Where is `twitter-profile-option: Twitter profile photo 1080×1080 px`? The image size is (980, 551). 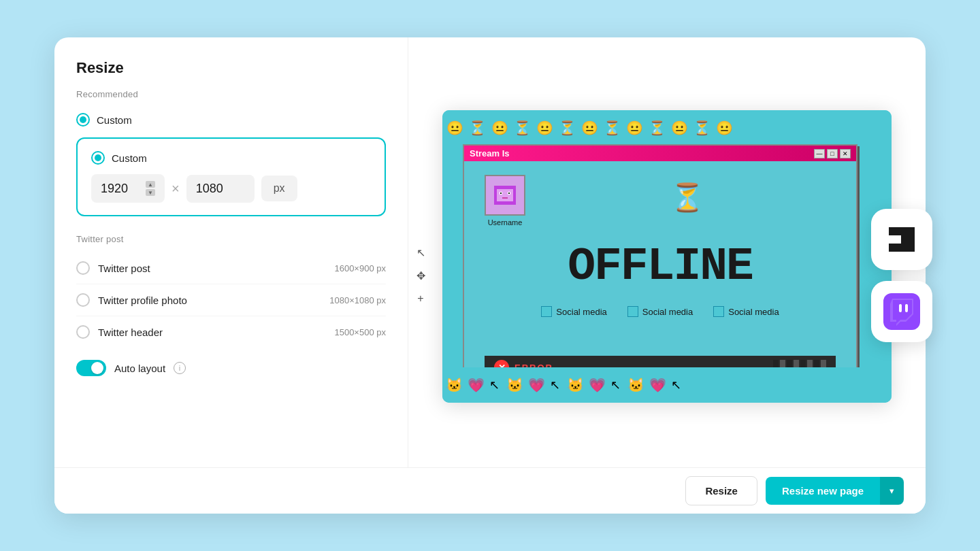
twitter-profile-option: Twitter profile photo 1080×1080 px is located at coordinates (231, 301).